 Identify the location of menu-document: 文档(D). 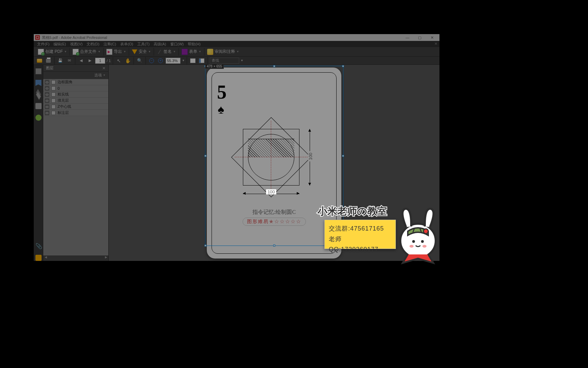
(93, 44).